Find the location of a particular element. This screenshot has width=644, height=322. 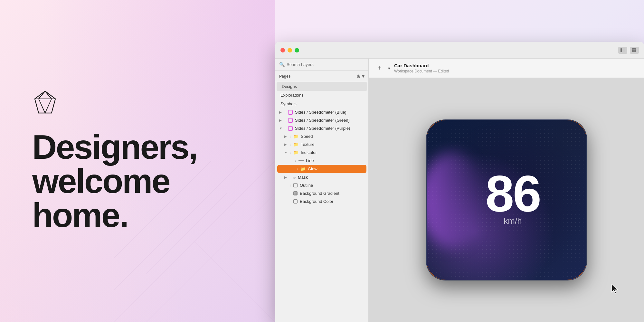

diamond-icon is located at coordinates (45, 103).